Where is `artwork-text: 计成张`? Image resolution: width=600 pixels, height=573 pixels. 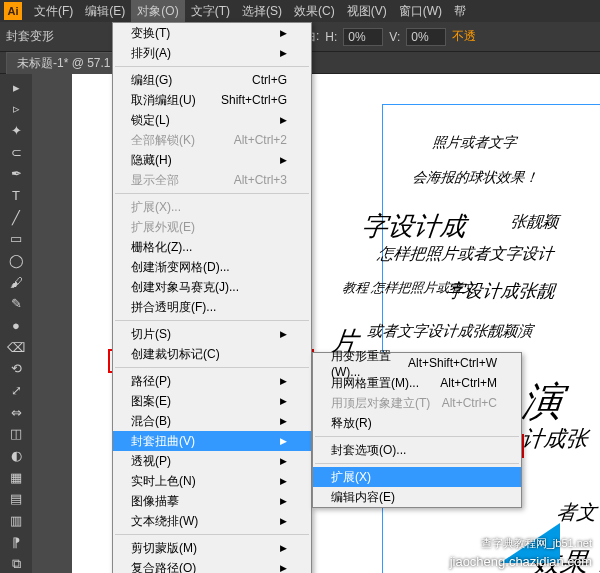
artwork-text: 计成张 is located at coordinates (554, 439).